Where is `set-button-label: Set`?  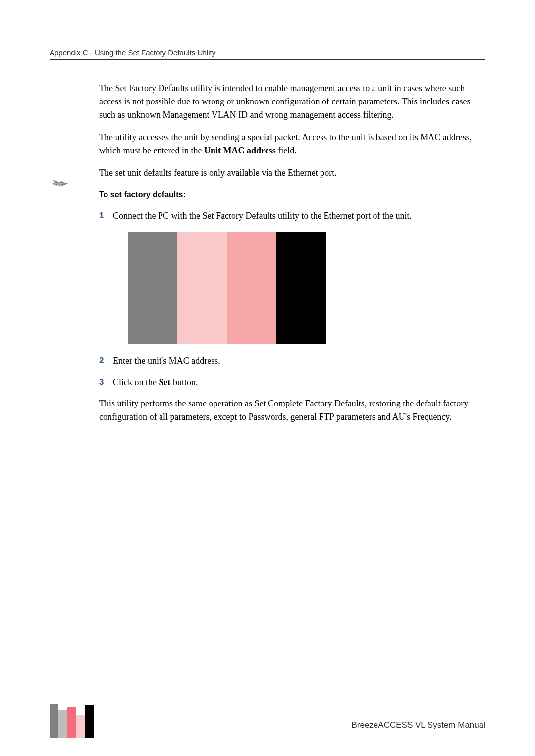
set-button-label: Set is located at coordinates (165, 382).